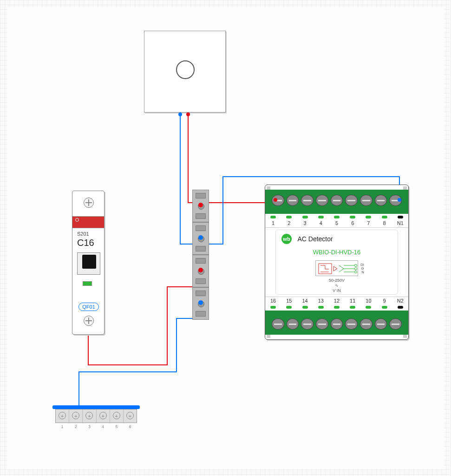 The height and width of the screenshot is (476, 451). I want to click on terminal-label: 1, so click(273, 220).